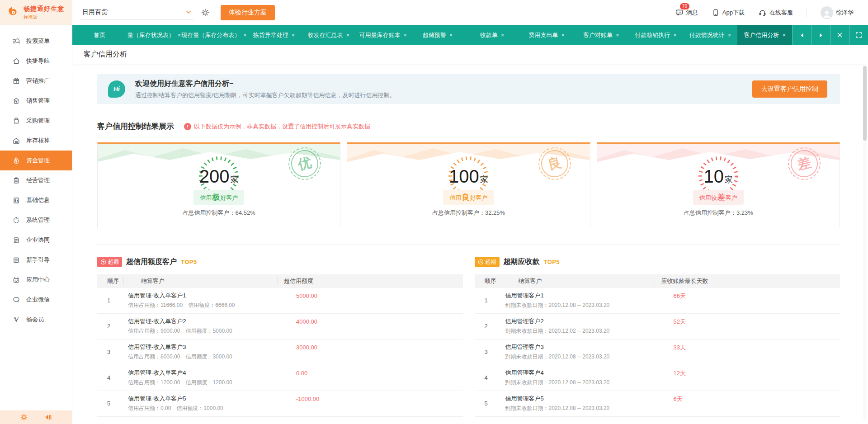 The image size is (868, 424). Describe the element at coordinates (36, 101) in the screenshot. I see `sidebar-item-sales: 销售管理` at that location.